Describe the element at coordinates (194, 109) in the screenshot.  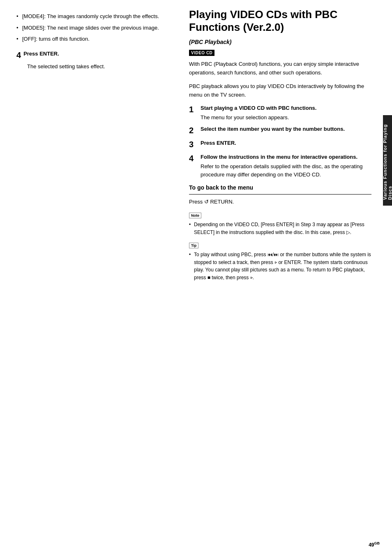
I see `step-num-1: 1` at that location.